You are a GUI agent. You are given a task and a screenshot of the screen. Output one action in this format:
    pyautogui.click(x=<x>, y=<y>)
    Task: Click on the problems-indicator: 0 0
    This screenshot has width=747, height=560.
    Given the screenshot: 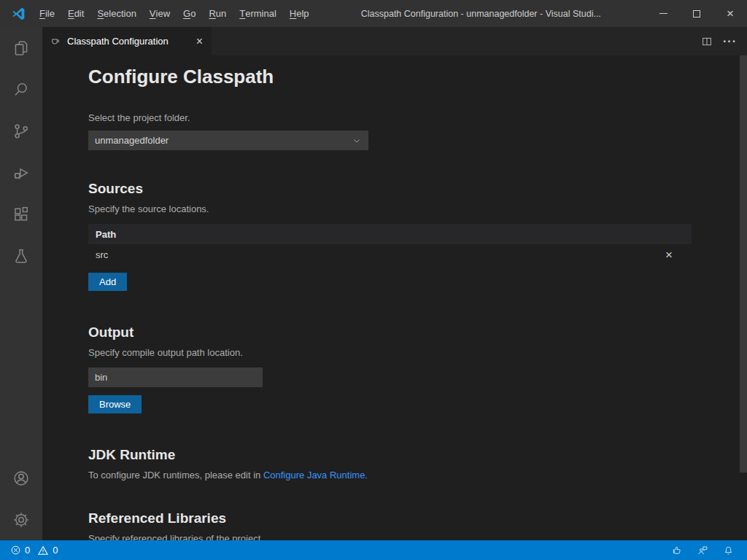 What is the action you would take?
    pyautogui.click(x=34, y=551)
    